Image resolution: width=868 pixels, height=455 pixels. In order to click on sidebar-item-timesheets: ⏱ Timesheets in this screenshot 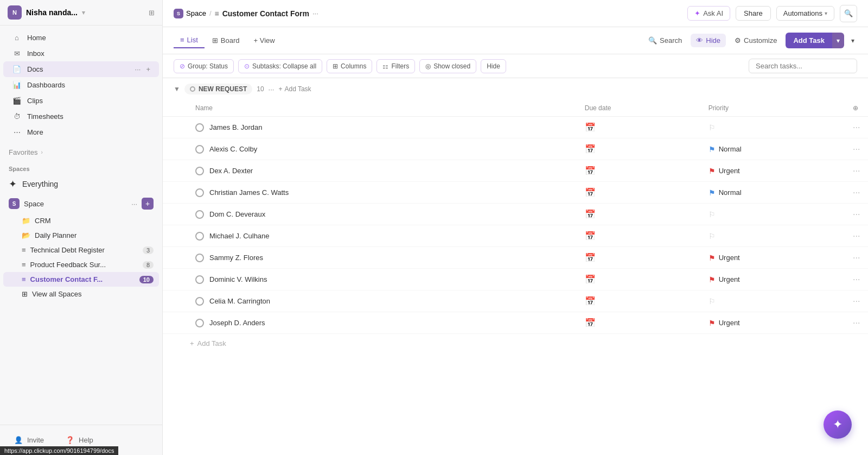, I will do `click(81, 116)`.